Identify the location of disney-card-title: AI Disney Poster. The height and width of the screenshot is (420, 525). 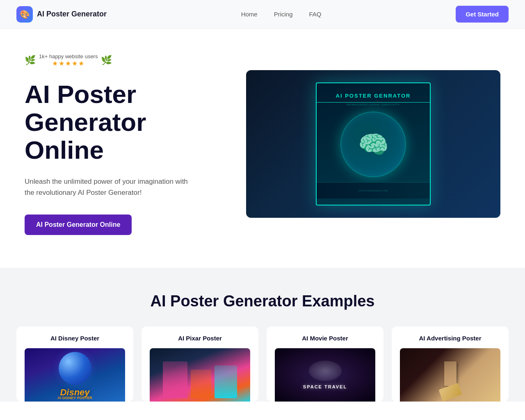
(75, 338).